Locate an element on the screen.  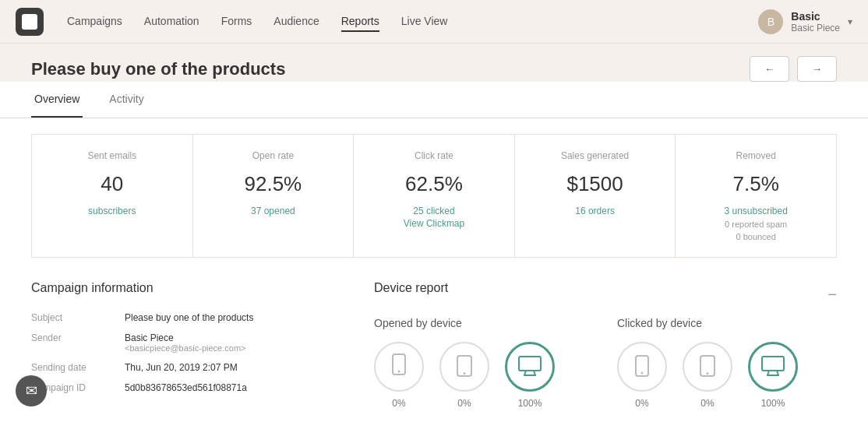
opened-mobile-pct: 0% is located at coordinates (399, 403).